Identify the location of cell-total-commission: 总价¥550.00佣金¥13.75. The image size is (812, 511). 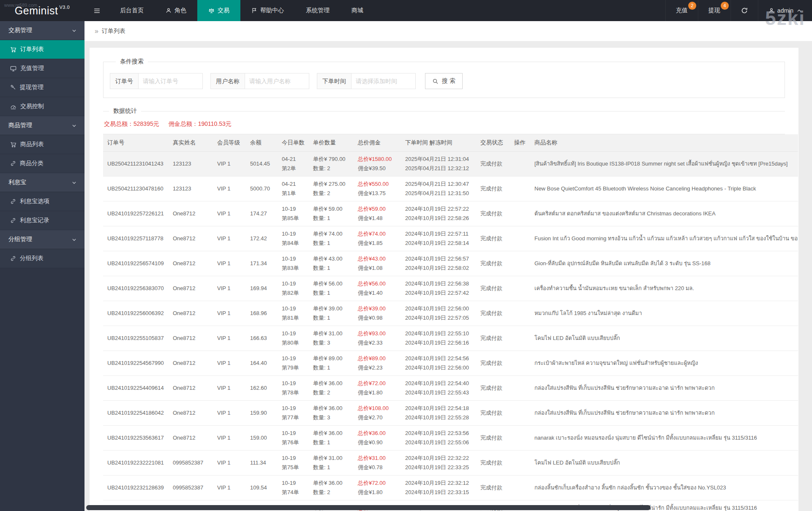
(377, 189).